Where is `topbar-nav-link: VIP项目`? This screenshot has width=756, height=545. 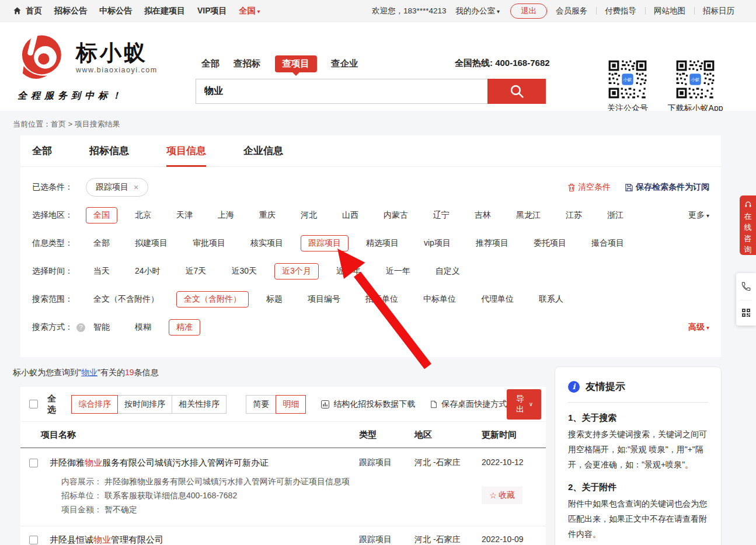 topbar-nav-link: VIP项目 is located at coordinates (212, 11).